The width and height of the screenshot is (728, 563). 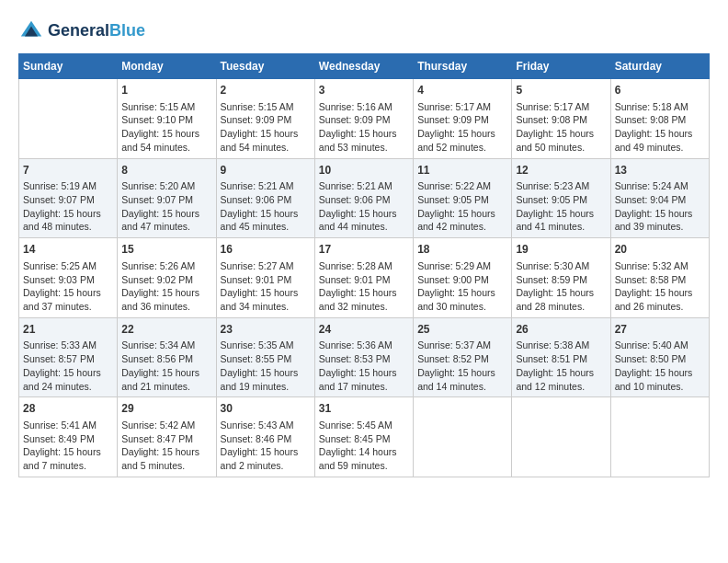 What do you see at coordinates (561, 90) in the screenshot?
I see `day-number: 5` at bounding box center [561, 90].